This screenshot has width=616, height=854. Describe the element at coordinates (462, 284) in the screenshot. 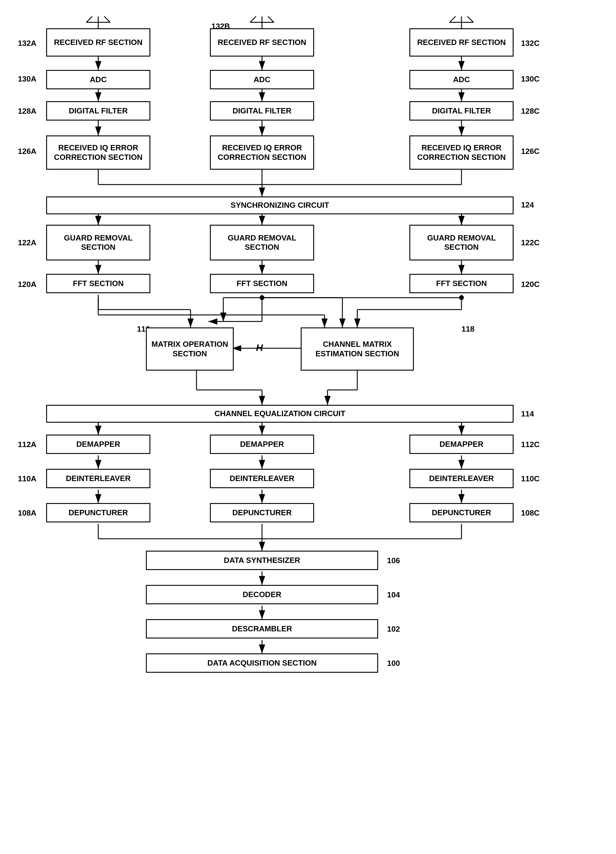

I see `block-fft-c: FFT SECTION` at that location.